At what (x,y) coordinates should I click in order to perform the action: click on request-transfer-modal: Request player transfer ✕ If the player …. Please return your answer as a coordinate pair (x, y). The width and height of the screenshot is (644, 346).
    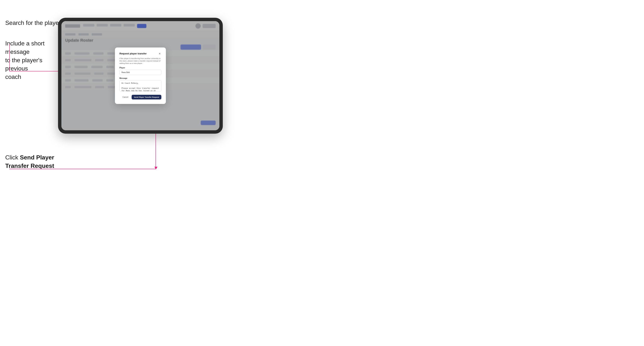
    Looking at the image, I should click on (140, 76).